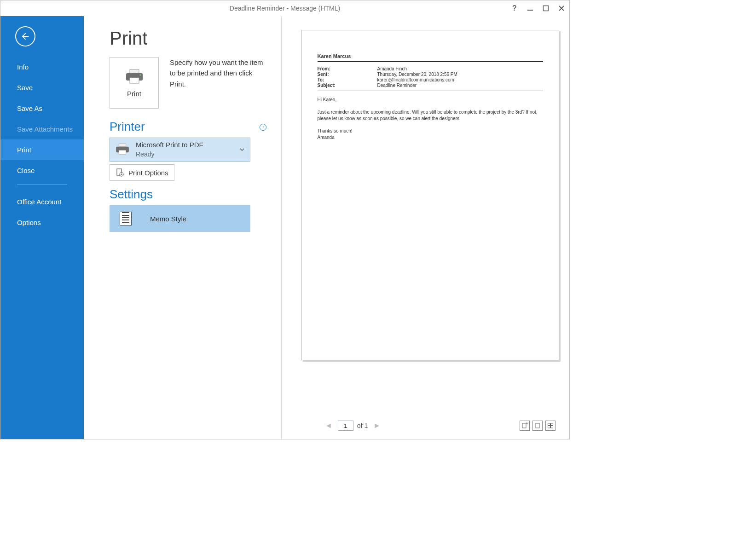  I want to click on sidebar-item-options: Options, so click(42, 223).